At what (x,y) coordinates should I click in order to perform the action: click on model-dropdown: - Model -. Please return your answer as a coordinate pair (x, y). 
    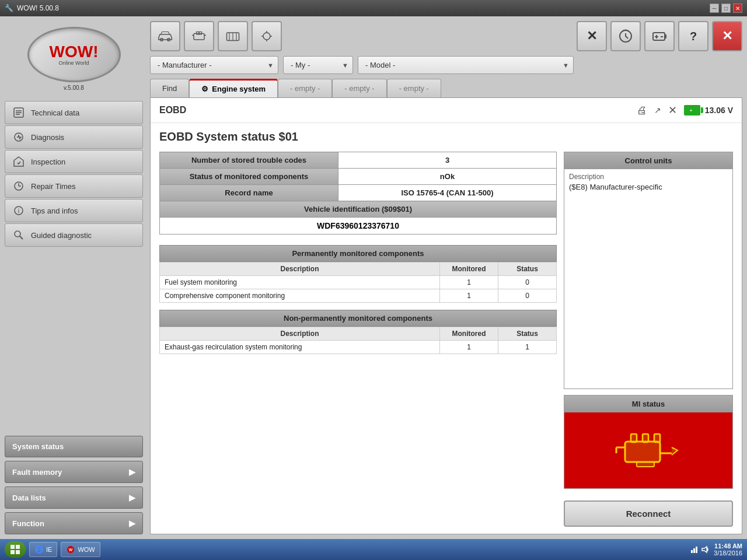
    Looking at the image, I should click on (466, 65).